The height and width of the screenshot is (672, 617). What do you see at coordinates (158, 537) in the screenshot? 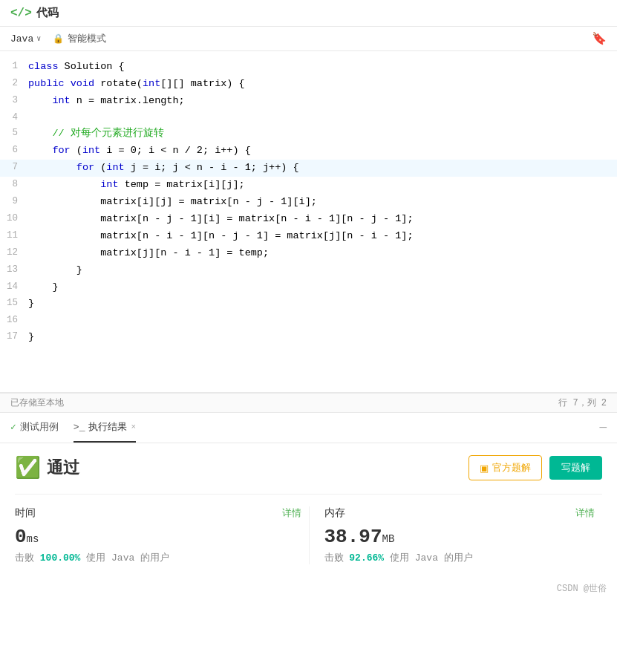
I see `time-value: 0ms` at bounding box center [158, 537].